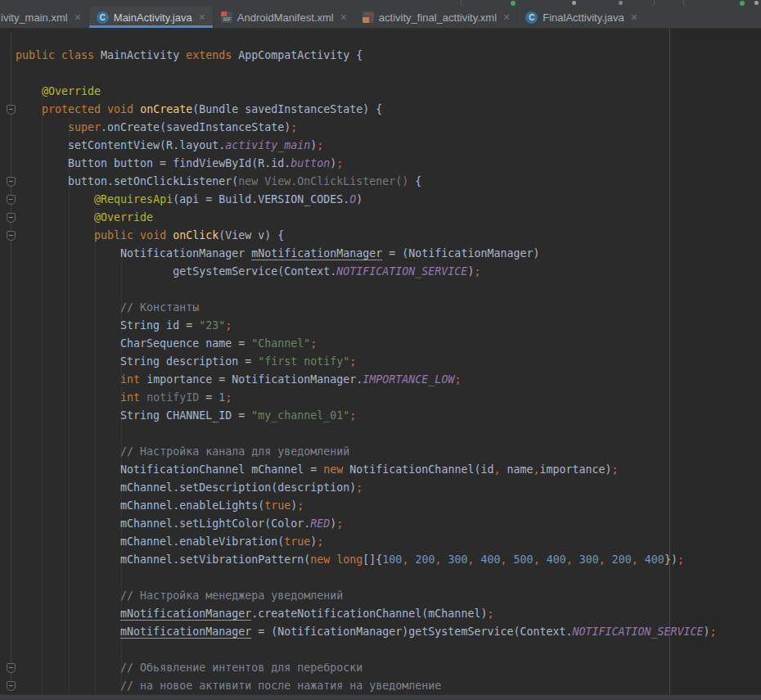 The width and height of the screenshot is (761, 700). Describe the element at coordinates (435, 17) in the screenshot. I see `tab-activity-final-acttivity-xml: activity_final_acttivity.xml×` at that location.